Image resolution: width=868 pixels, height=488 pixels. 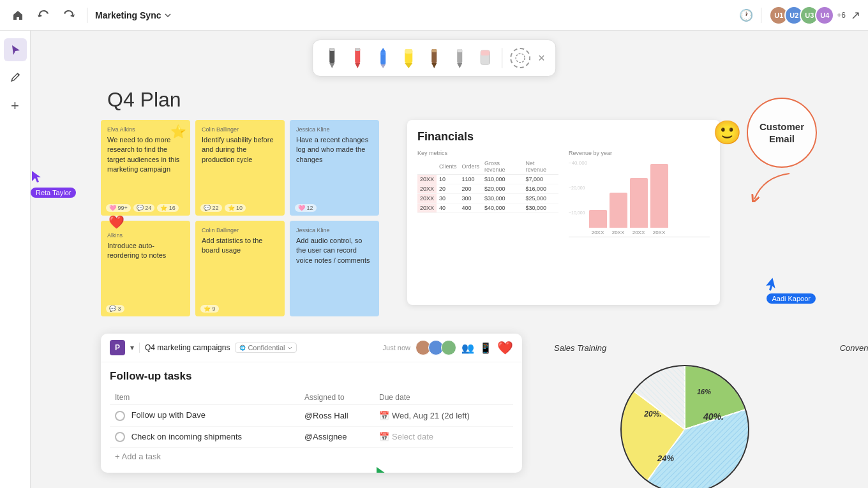 I want to click on tasks-app-logo: P, so click(x=117, y=348).